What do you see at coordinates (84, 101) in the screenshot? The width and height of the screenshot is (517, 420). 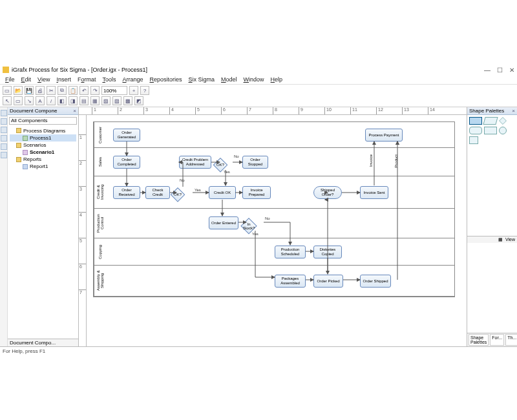 I see `tool-8: ▤` at bounding box center [84, 101].